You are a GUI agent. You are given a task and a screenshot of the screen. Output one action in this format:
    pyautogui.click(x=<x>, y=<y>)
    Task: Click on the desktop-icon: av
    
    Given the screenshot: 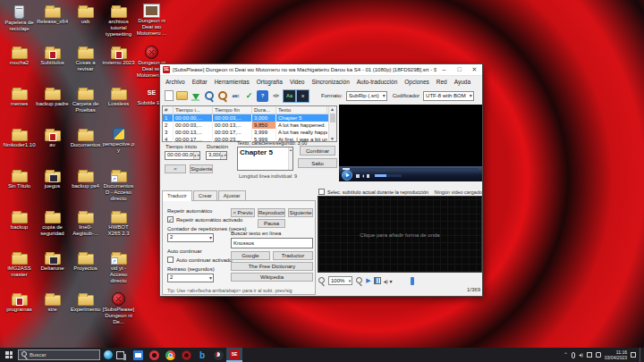 What is the action you would take?
    pyautogui.click(x=52, y=147)
    